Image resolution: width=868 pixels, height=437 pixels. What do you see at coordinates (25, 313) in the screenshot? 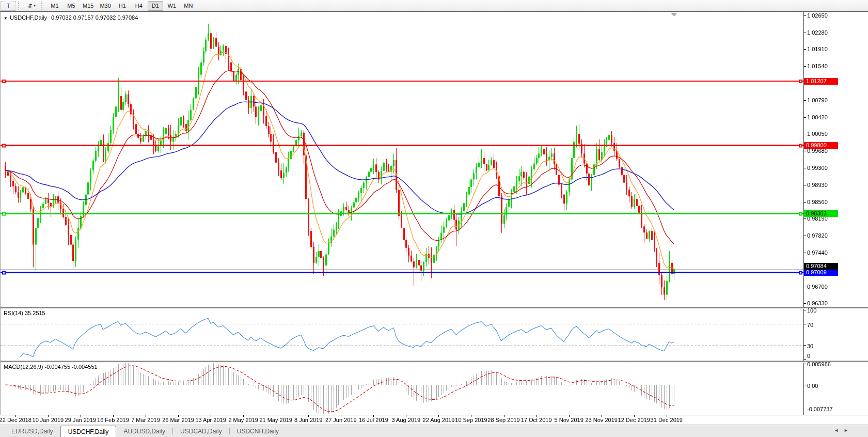
I see `rsi-indicator-title: RSI(14) 35.2515` at bounding box center [25, 313].